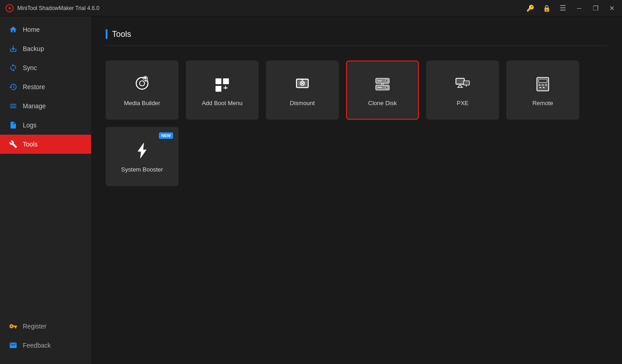 This screenshot has width=622, height=364. Describe the element at coordinates (142, 169) in the screenshot. I see `tool-card-label-system-booster: System Booster` at that location.